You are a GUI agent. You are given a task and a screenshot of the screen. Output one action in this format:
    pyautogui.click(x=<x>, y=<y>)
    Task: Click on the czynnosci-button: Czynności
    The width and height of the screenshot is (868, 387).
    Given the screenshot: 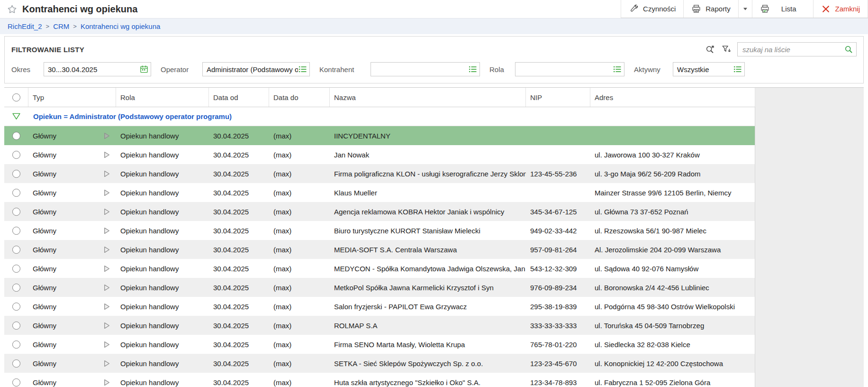 What is the action you would take?
    pyautogui.click(x=652, y=9)
    